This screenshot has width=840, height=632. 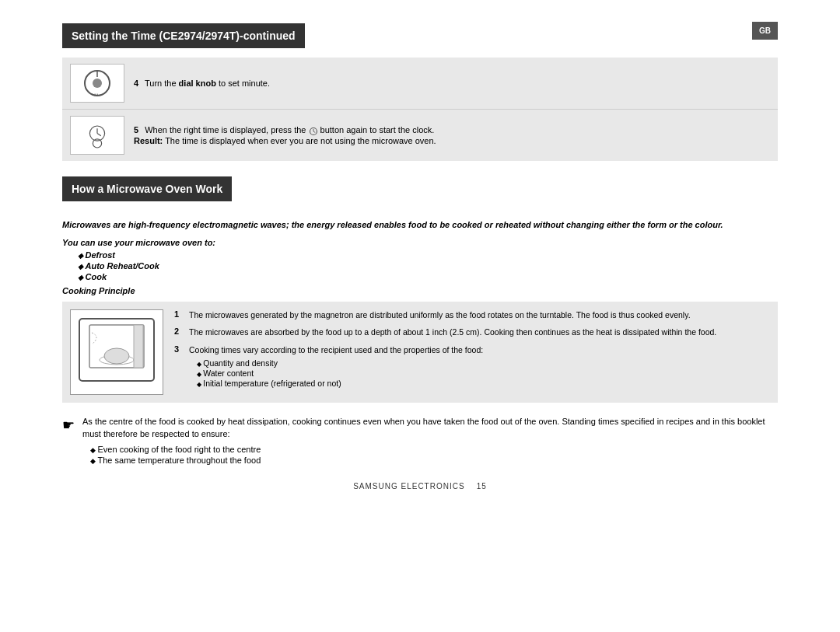 I want to click on bullet-defrost: Defrost, so click(x=428, y=255).